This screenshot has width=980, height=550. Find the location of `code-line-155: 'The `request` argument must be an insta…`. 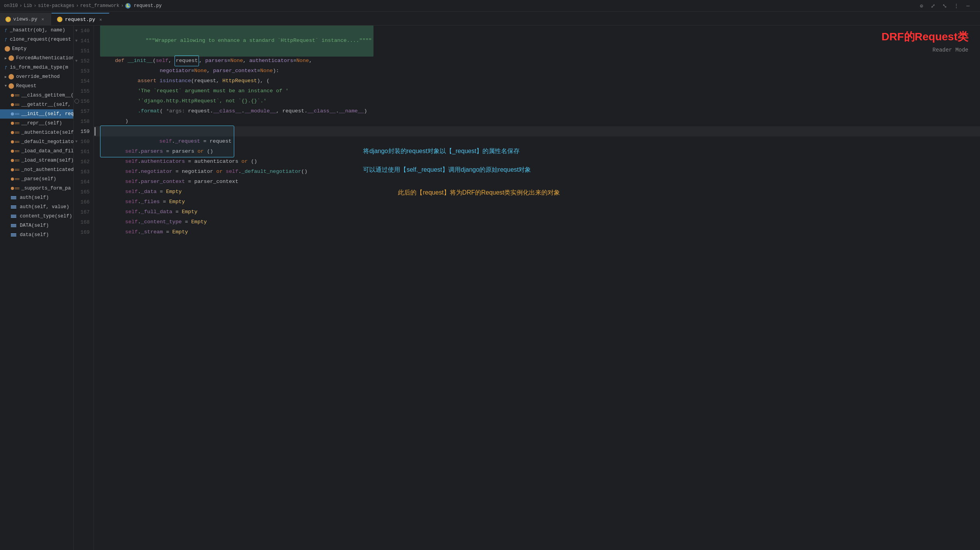

code-line-155: 'The `request` argument must be an insta… is located at coordinates (537, 91).